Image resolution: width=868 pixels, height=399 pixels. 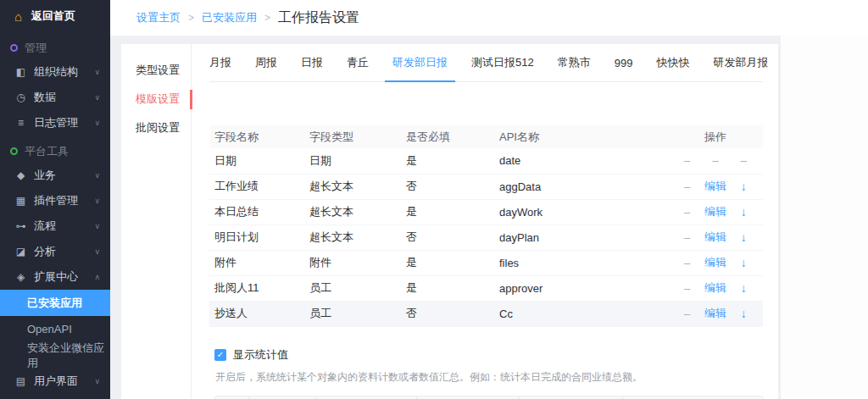 I want to click on row-operations: –––, so click(x=715, y=161).